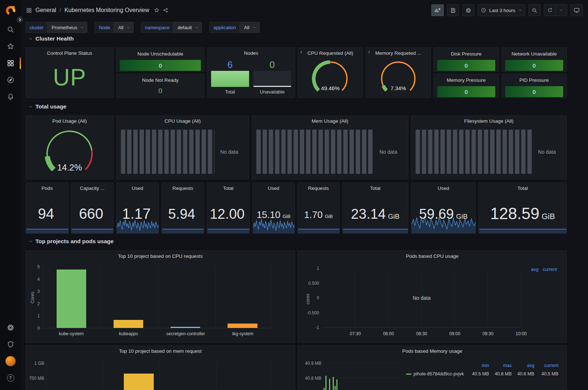 This screenshot has height=390, width=588. I want to click on panel-title: CPU Requested (All), so click(330, 53).